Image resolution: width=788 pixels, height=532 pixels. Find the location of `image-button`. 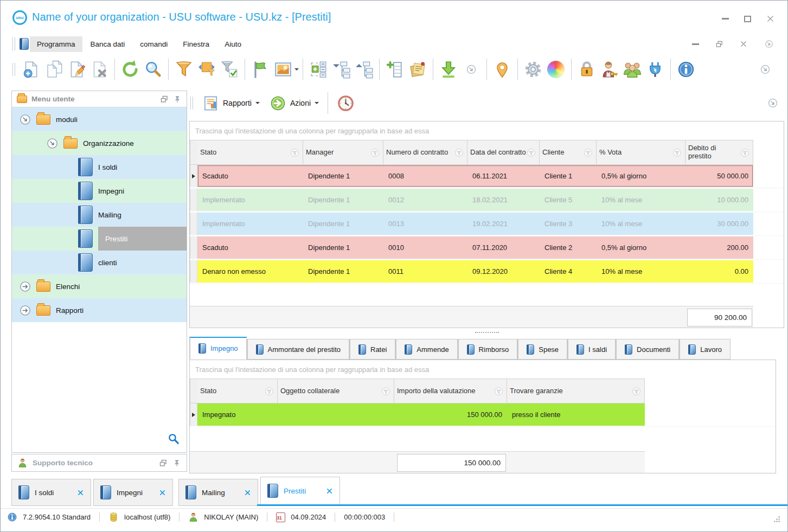

image-button is located at coordinates (283, 69).